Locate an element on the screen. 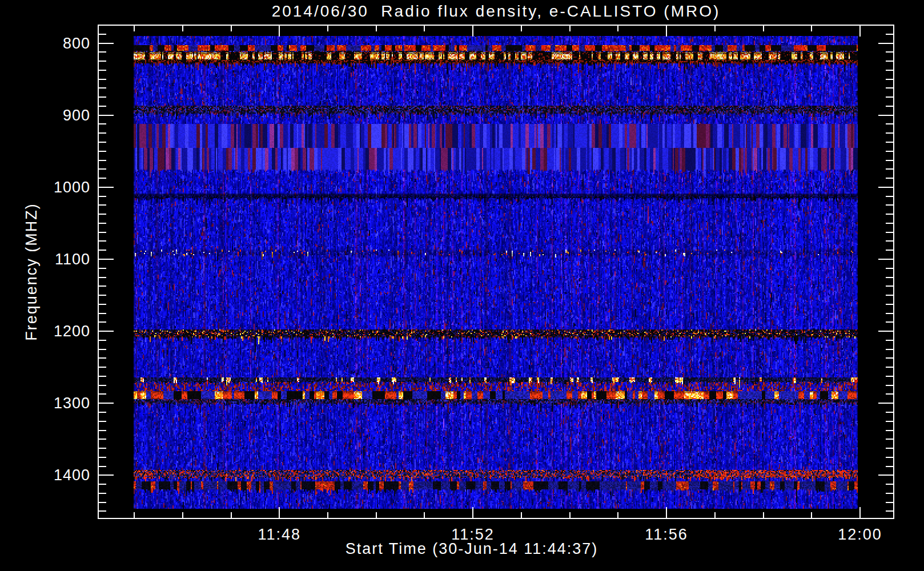  x-tick-label: 11:48 is located at coordinates (279, 534).